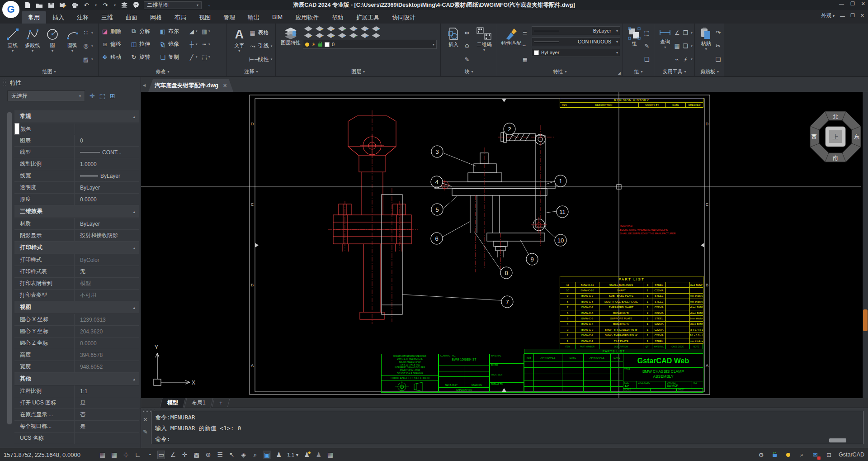  What do you see at coordinates (278, 17) in the screenshot?
I see `tab-bim: BIM` at bounding box center [278, 17].